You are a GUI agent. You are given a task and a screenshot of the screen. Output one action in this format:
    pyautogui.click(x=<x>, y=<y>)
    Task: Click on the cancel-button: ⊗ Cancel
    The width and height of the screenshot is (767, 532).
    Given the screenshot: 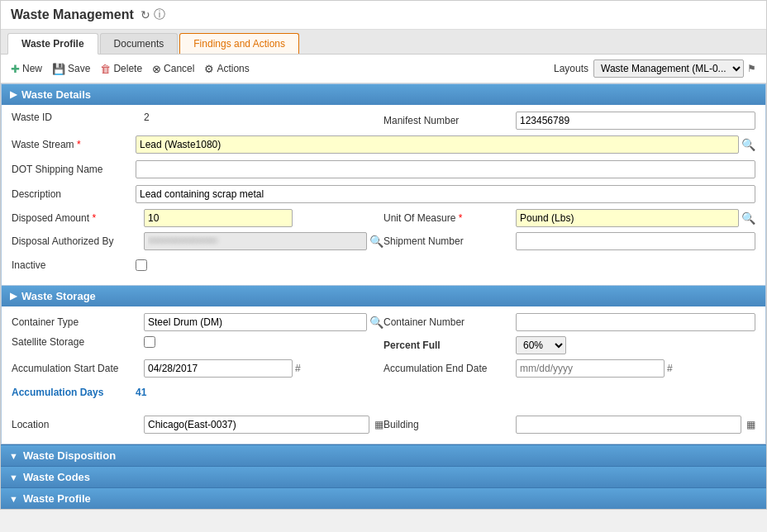 What is the action you would take?
    pyautogui.click(x=174, y=69)
    